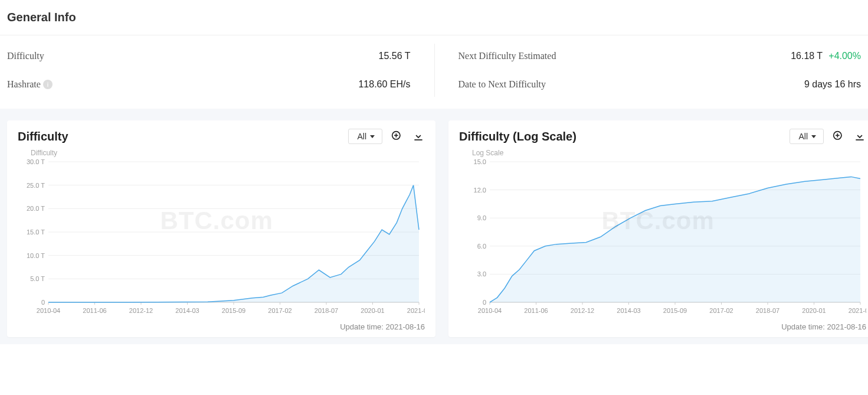 The height and width of the screenshot is (395, 868). Describe the element at coordinates (482, 274) in the screenshot. I see `svg-text: 3.0` at that location.